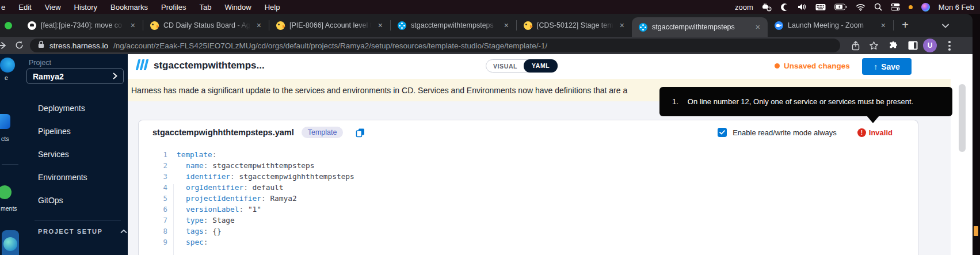 The image size is (980, 255). What do you see at coordinates (528, 176) in the screenshot?
I see `code-line-3: 3identifier: stgacctempwighhthtempsteps` at bounding box center [528, 176].